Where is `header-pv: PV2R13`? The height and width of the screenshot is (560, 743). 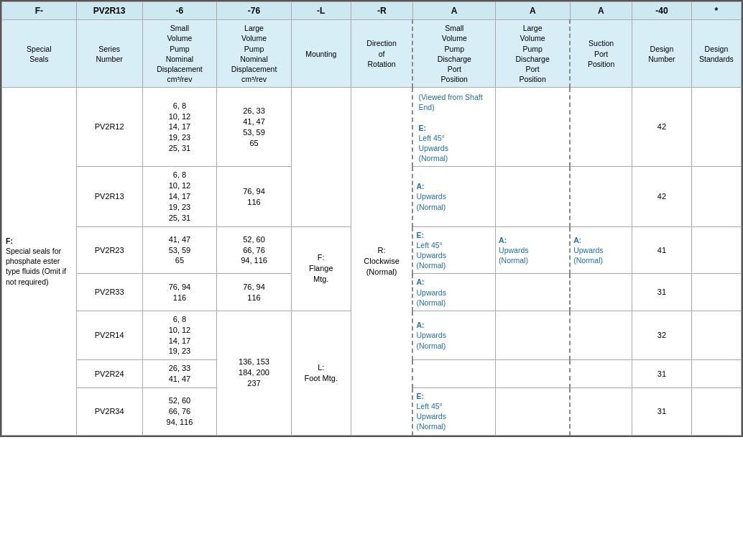 header-pv: PV2R13 is located at coordinates (109, 12).